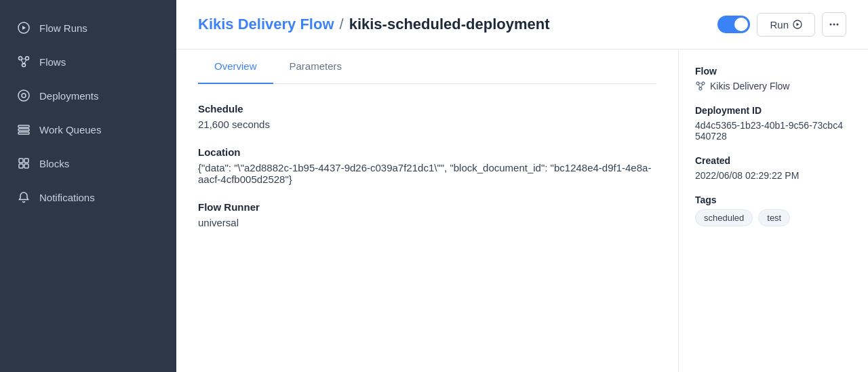 The image size is (868, 372). What do you see at coordinates (88, 129) in the screenshot?
I see `sidebar-item-work-queues: Work Queues` at bounding box center [88, 129].